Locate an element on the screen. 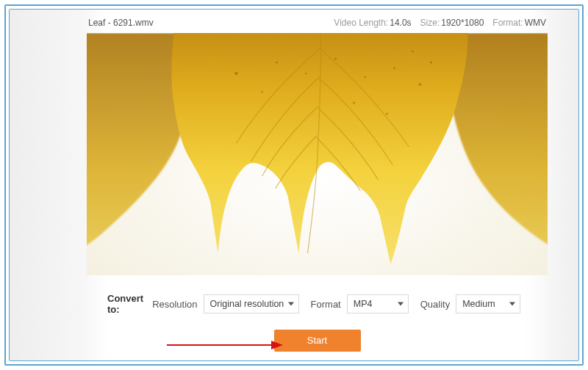 The image size is (588, 370). quality-select-value: Medium is located at coordinates (478, 304).